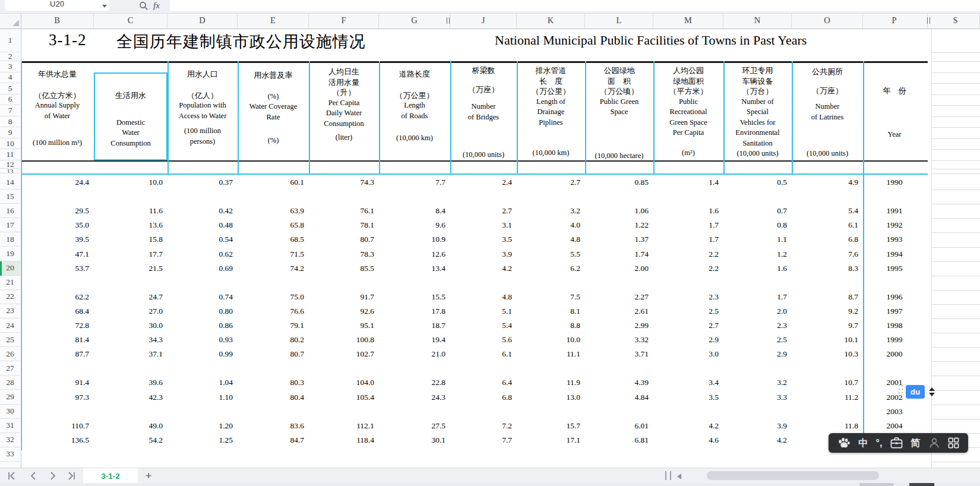 This screenshot has height=486, width=980. I want to click on row-header-4: 4, so click(10, 78).